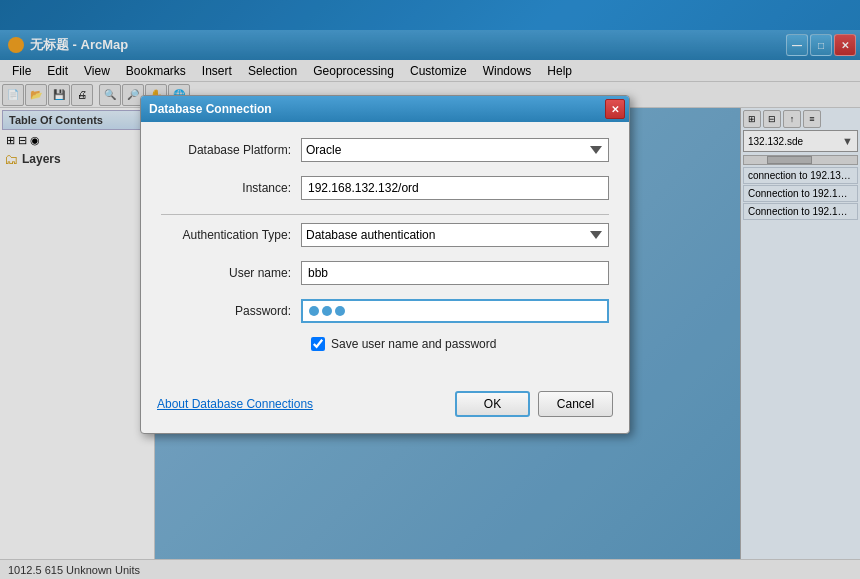  Describe the element at coordinates (615, 109) in the screenshot. I see `dialog-close-button: ✕` at that location.